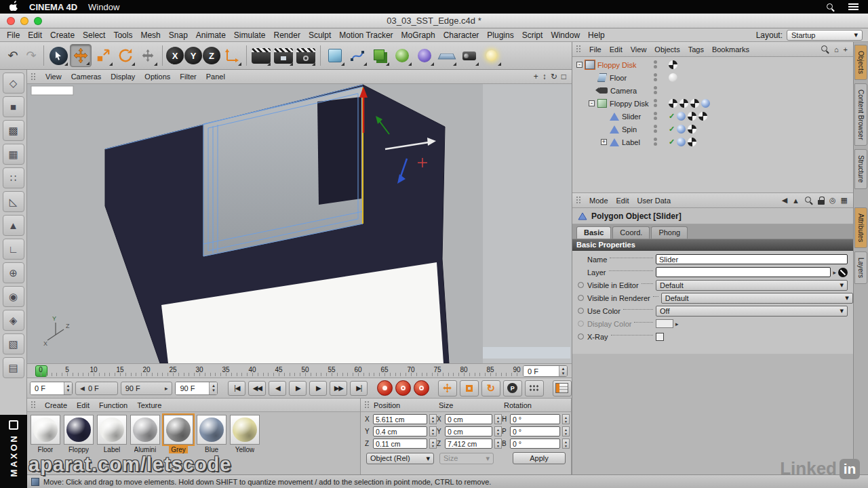 Image resolution: width=868 pixels, height=488 pixels. What do you see at coordinates (671, 129) in the screenshot?
I see `enabled-check-icon: ✓` at bounding box center [671, 129].